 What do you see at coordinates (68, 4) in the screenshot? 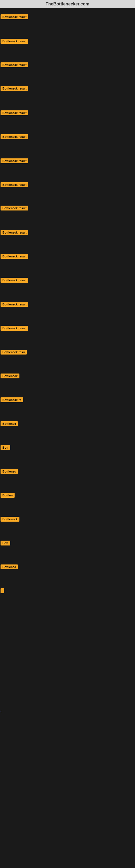
I see `site-title: TheBottlenecker.com` at bounding box center [68, 4].